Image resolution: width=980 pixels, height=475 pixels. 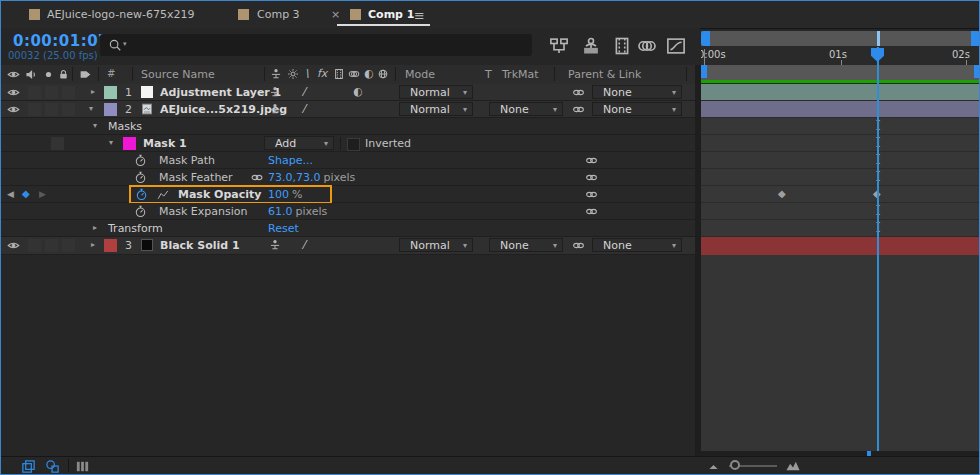 I want to click on quality-icon: \, so click(x=307, y=74).